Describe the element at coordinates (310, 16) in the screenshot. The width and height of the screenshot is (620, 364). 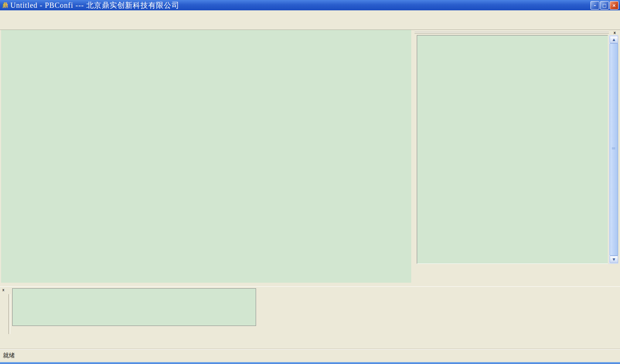
I see `menu-bar` at that location.